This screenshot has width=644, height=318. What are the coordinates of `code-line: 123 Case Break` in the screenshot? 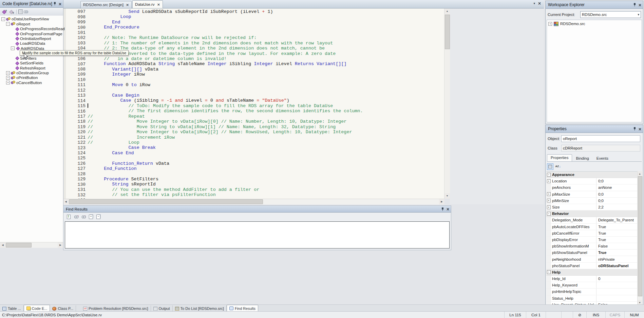 It's located at (255, 148).